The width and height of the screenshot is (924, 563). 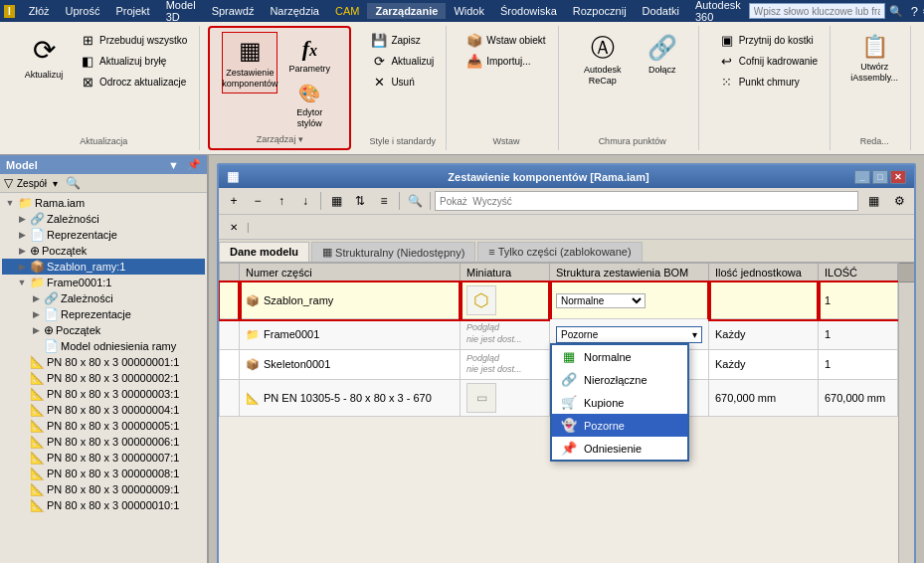 What do you see at coordinates (505, 273) in the screenshot?
I see `col-miniatura: Miniatura` at bounding box center [505, 273].